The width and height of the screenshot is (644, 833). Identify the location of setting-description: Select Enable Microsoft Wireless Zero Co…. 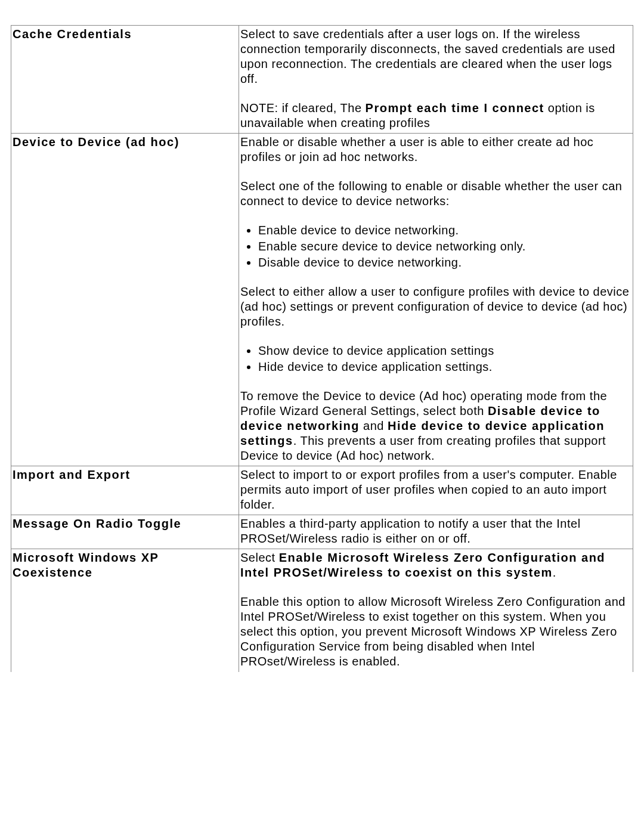
(436, 611).